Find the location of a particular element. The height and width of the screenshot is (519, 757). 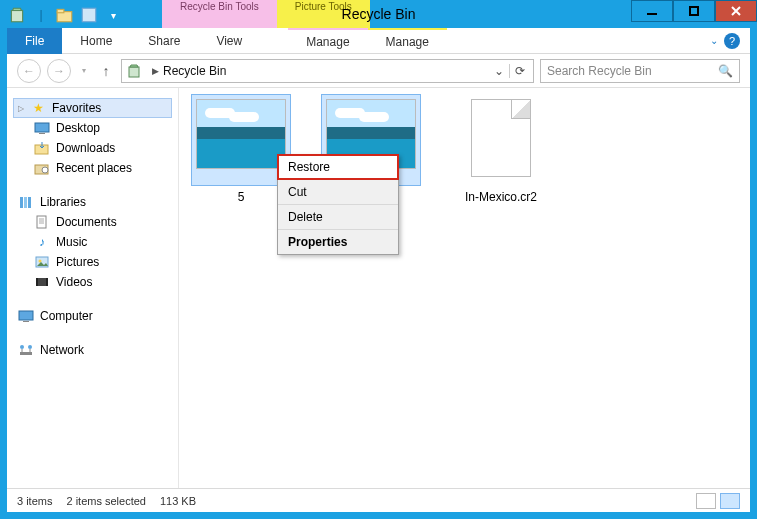

up-button: ↑ is located at coordinates (106, 71).